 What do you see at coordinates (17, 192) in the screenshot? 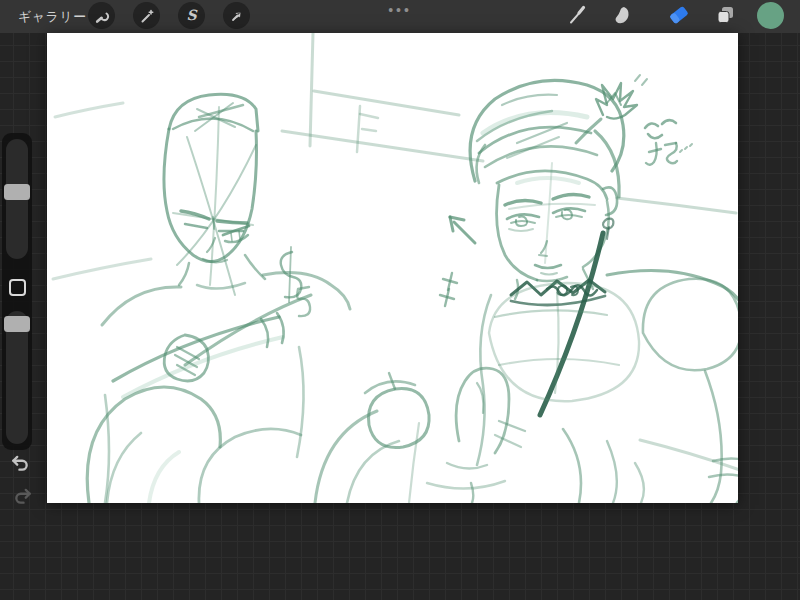
I see `brush-size-handle` at bounding box center [17, 192].